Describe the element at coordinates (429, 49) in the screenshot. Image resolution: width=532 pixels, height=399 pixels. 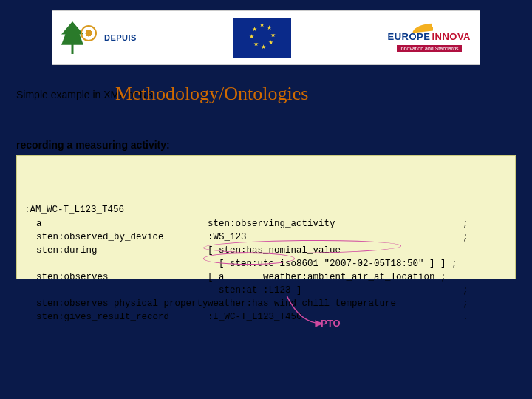
I see `innova-tagline: Innovation and Standards` at that location.